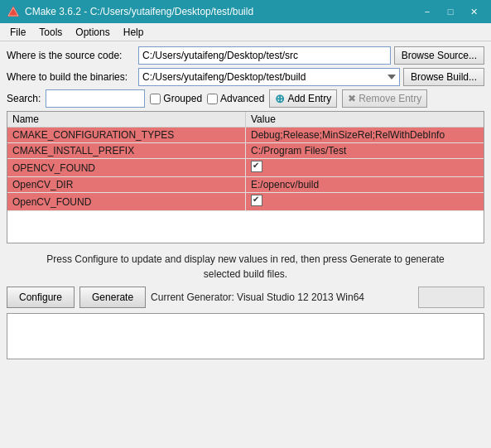  Describe the element at coordinates (71, 55) in the screenshot. I see `source-label: Where is the source code:` at that location.